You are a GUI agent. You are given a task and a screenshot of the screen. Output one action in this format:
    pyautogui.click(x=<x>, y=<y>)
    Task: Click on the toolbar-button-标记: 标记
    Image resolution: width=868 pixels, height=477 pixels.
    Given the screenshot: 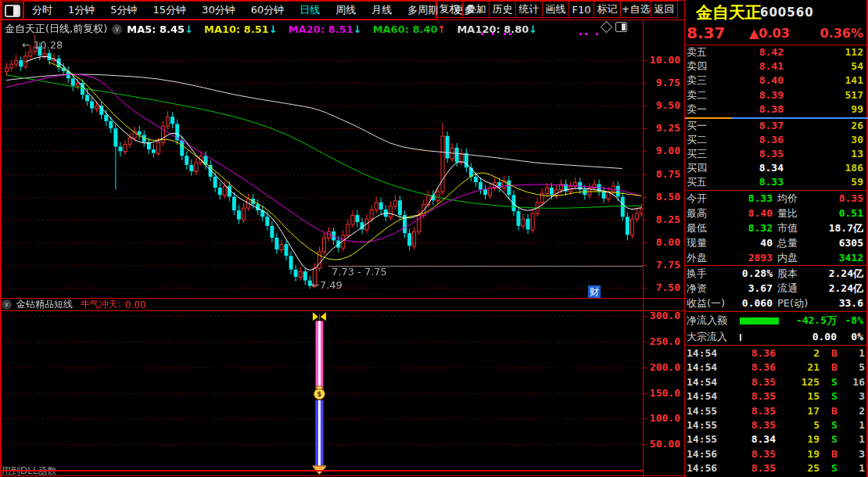 What is the action you would take?
    pyautogui.click(x=607, y=9)
    